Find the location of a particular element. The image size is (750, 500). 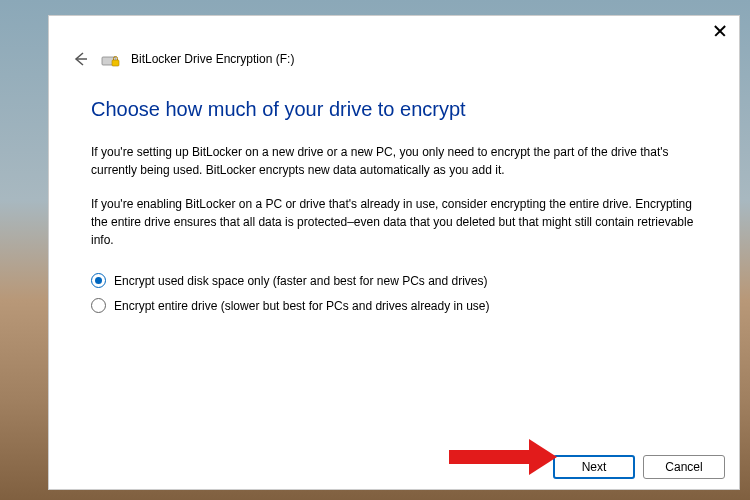

description-paragraph-2: If you're enabling BitLocker on a PC or … is located at coordinates (395, 222).